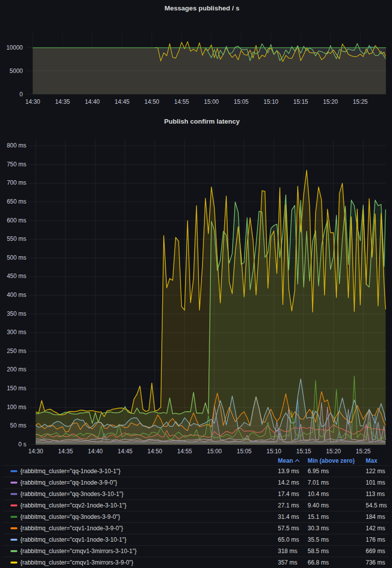 This screenshot has height=568, width=392. Describe the element at coordinates (319, 517) in the screenshot. I see `svg-text: 15.1 ms` at that location.